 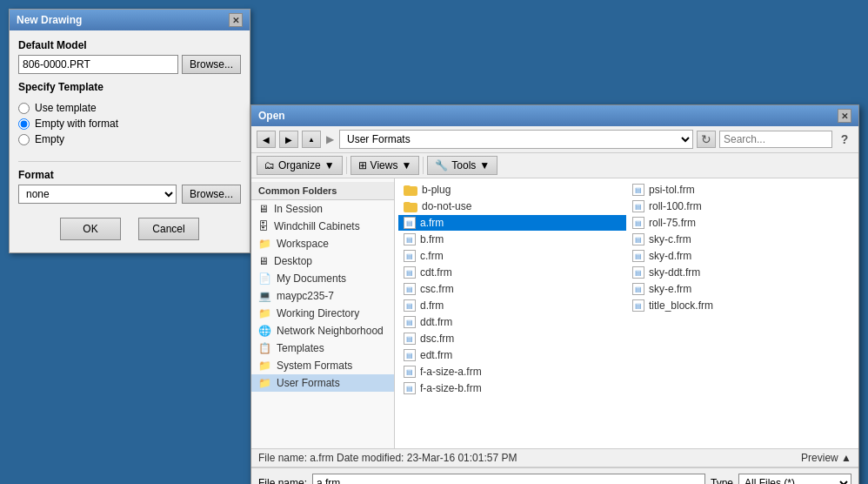 I want to click on open-close-button: ✕, so click(x=845, y=116).